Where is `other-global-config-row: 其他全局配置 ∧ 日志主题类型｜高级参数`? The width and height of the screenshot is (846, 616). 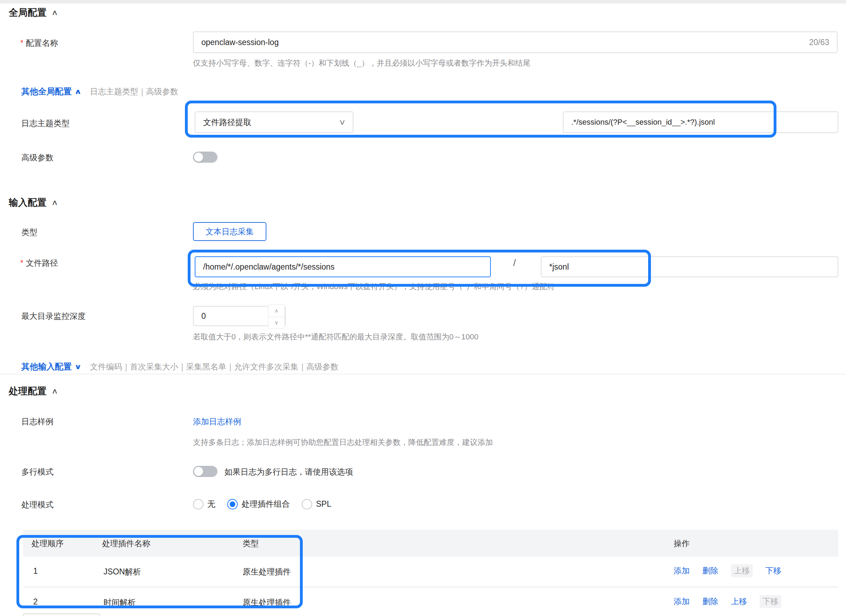
other-global-config-row: 其他全局配置 ∧ 日志主题类型｜高级参数 is located at coordinates (100, 91).